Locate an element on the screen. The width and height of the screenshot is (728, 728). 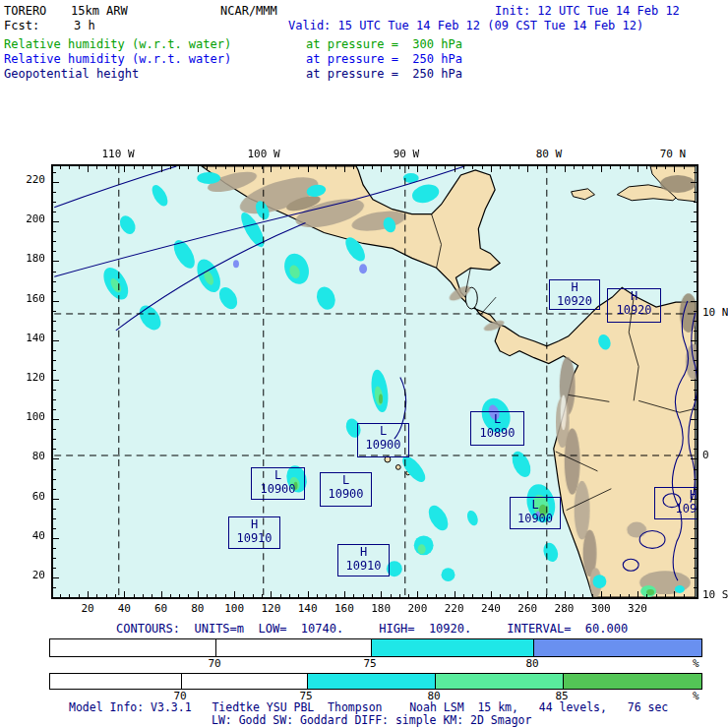
y-grid-label: 20 is located at coordinates (23, 575).